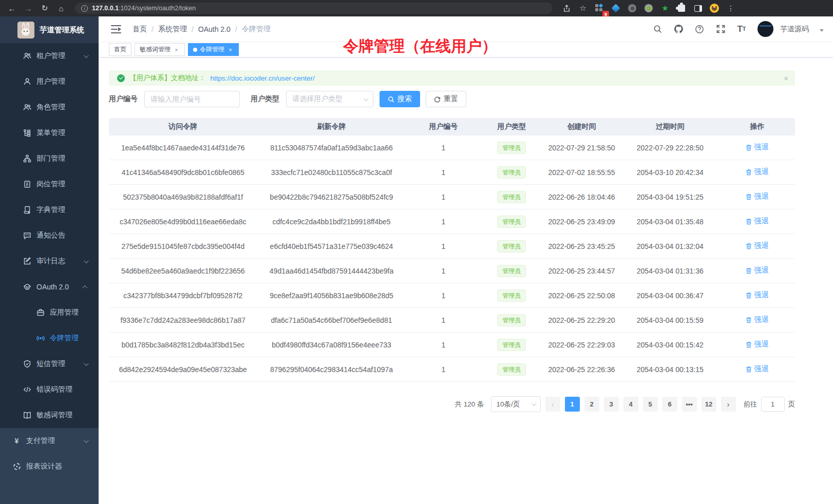 Image resolution: width=833 pixels, height=504 pixels. Describe the element at coordinates (572, 404) in the screenshot. I see `page-button-1: 1` at that location.